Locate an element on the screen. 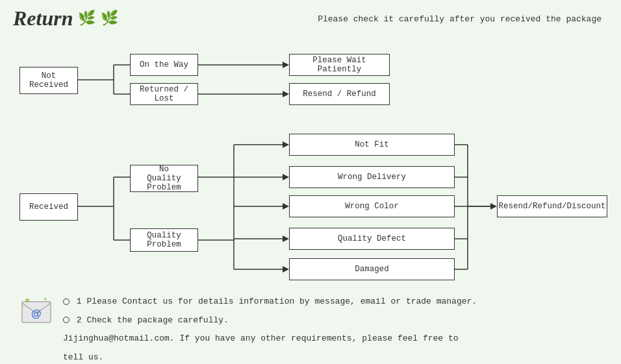 This screenshot has height=364, width=621. page-title: Return is located at coordinates (43, 18).